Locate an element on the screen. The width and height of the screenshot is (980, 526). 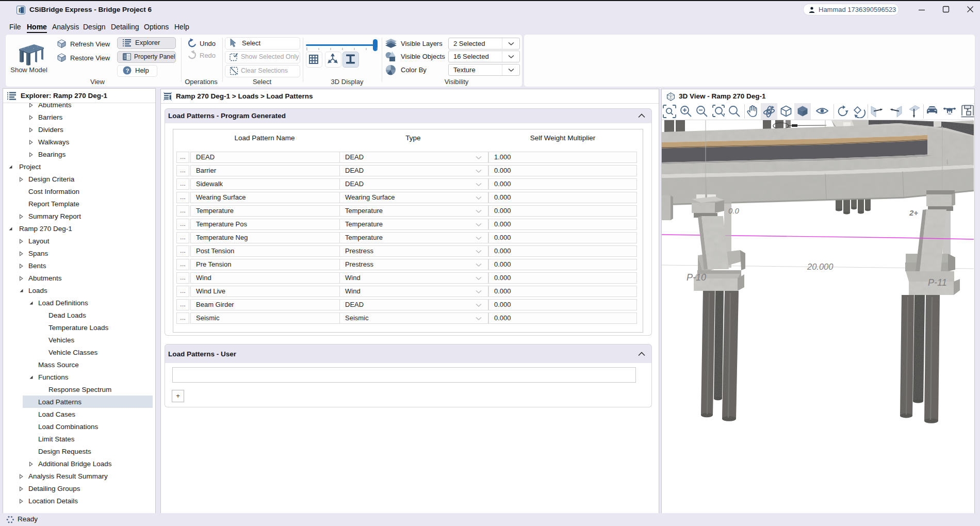
svg-text: B is located at coordinates (21, 10).